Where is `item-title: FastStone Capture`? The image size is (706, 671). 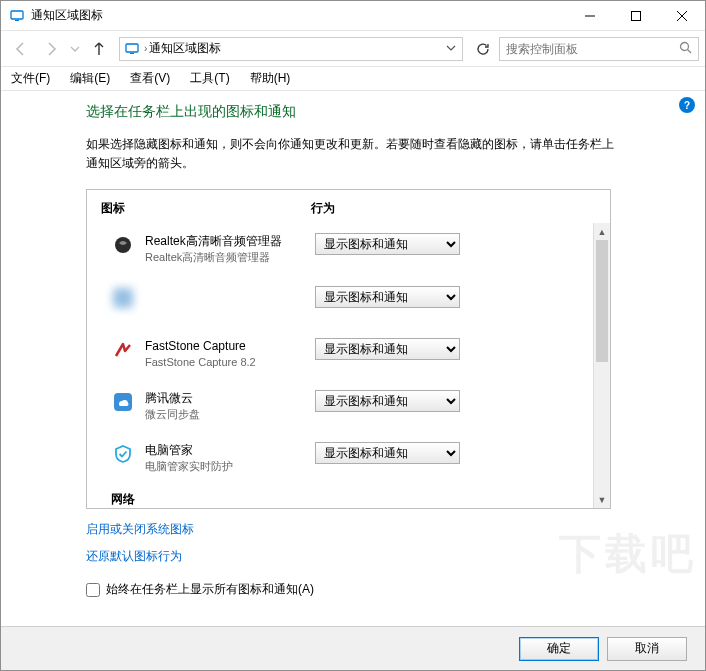
item-title: FastStone Capture is located at coordinates (230, 346).